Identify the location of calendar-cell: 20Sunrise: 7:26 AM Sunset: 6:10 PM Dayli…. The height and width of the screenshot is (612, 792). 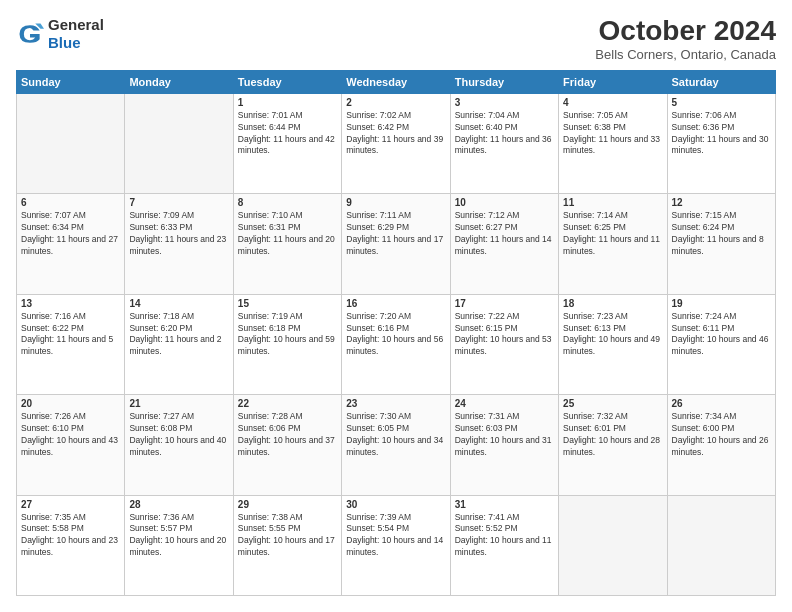
(71, 445).